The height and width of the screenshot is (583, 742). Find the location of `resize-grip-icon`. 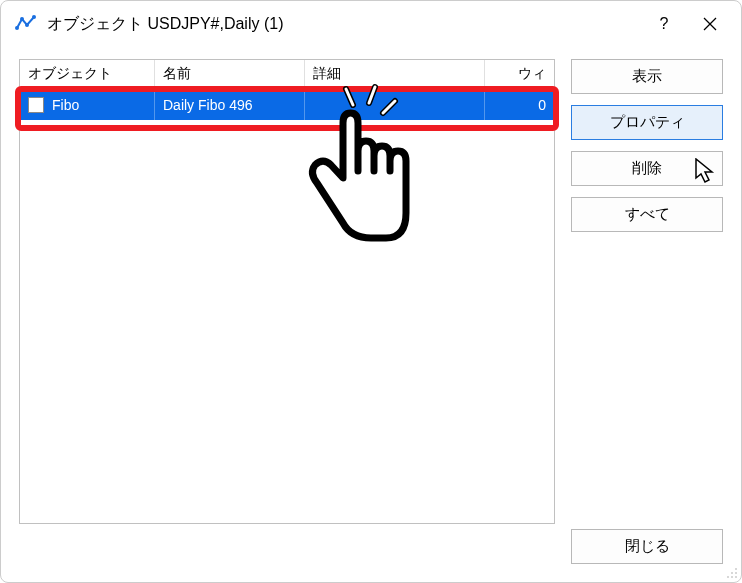

resize-grip-icon is located at coordinates (731, 572).